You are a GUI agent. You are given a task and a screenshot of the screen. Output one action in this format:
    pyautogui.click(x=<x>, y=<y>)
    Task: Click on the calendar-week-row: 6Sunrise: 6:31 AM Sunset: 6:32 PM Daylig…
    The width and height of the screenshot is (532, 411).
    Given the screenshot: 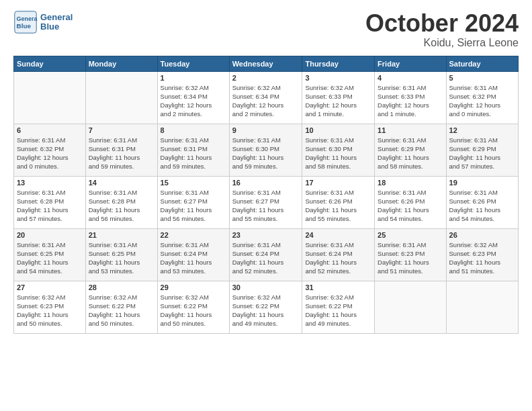 What is the action you would take?
    pyautogui.click(x=266, y=150)
    